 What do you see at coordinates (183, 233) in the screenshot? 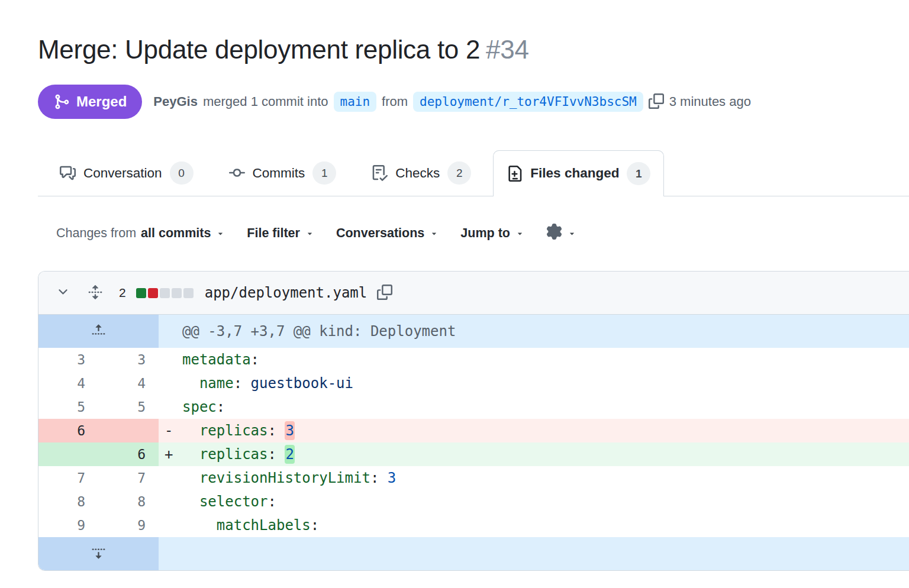
I see `changes-from-dropdown: all commits` at bounding box center [183, 233].